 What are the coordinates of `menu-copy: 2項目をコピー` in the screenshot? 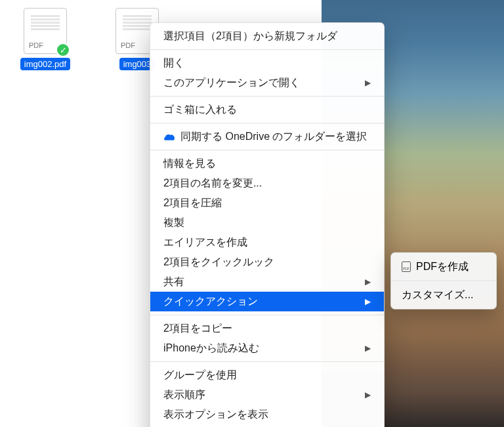 It's located at (267, 328).